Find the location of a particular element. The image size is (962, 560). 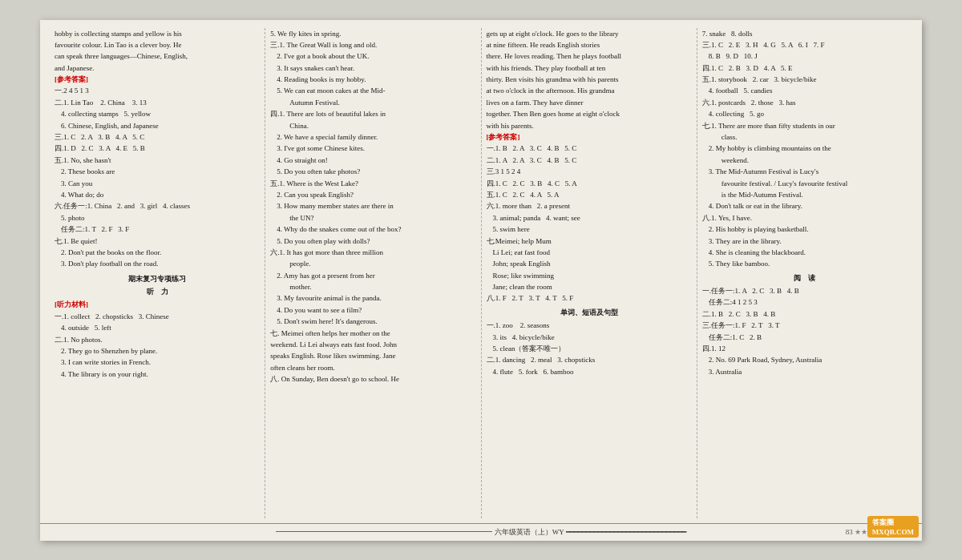

section-title-review: 期末复习专项练习 is located at coordinates (157, 279).